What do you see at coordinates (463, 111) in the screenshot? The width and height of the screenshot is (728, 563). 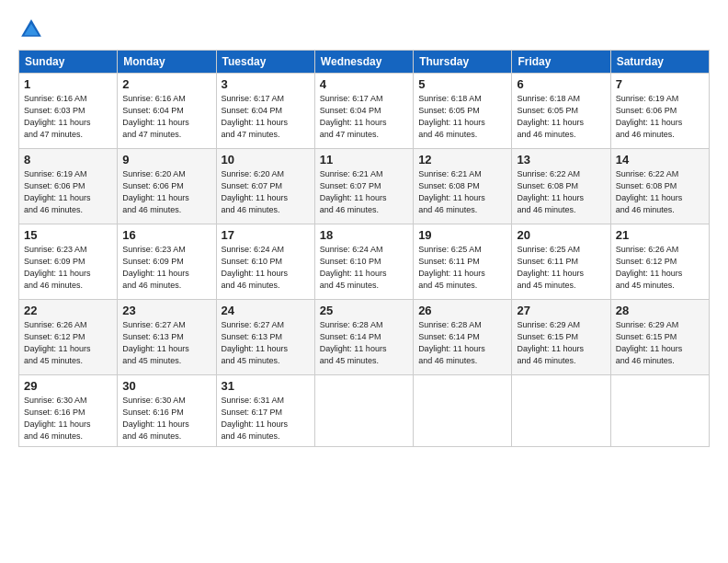 I see `calendar-cell: 5Sunrise: 6:18 AM Sunset: 6:05 PM Daylig…` at bounding box center [463, 111].